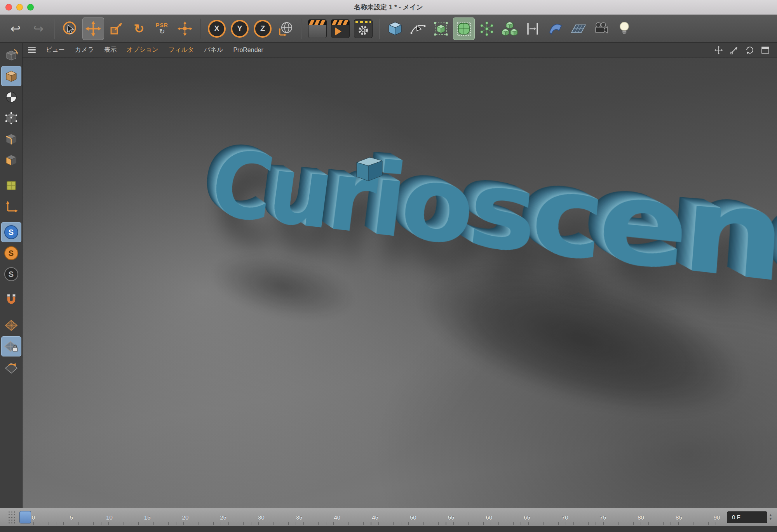 This screenshot has height=532, width=777. What do you see at coordinates (261, 517) in the screenshot?
I see `timeline-tick-label: 30` at bounding box center [261, 517].